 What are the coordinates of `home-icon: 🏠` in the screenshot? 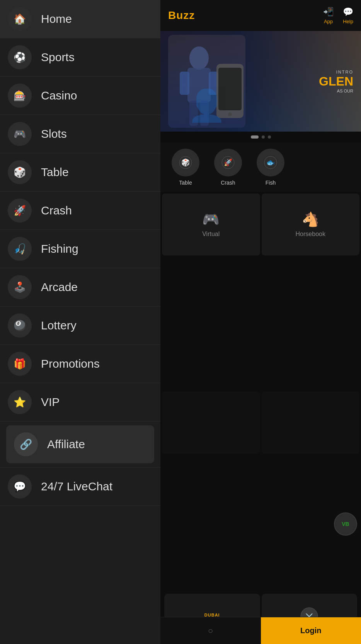 It's located at (20, 19).